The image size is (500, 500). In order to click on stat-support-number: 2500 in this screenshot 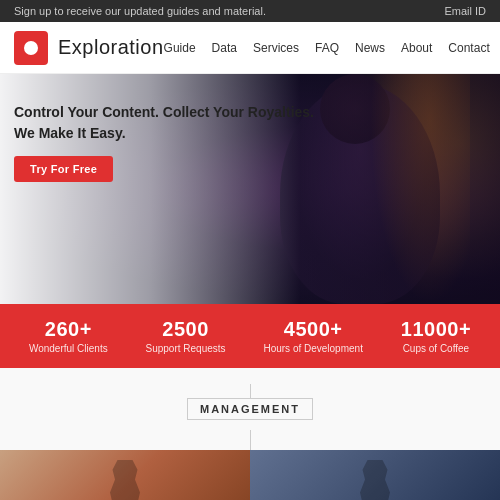, I will do `click(186, 330)`.